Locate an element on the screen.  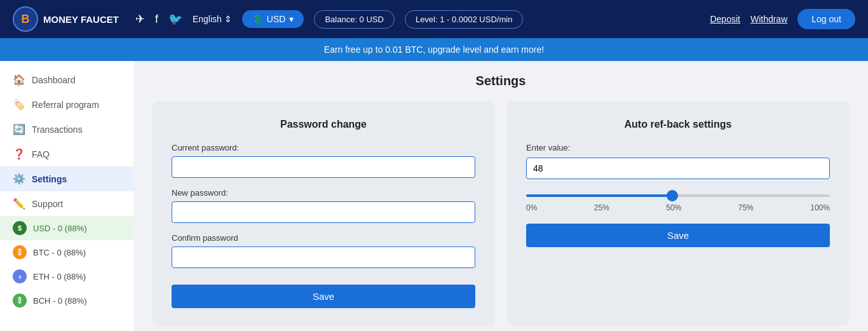
logo: B MONEY FAUCET is located at coordinates (66, 19).